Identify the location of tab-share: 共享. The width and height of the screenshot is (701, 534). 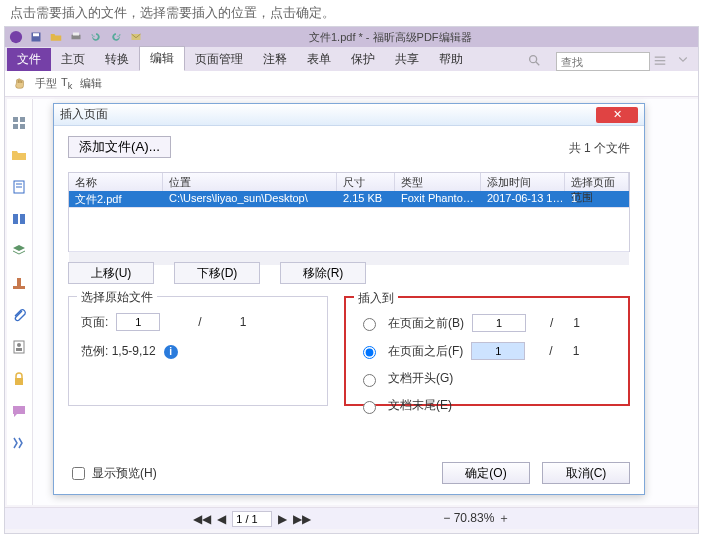
(407, 60).